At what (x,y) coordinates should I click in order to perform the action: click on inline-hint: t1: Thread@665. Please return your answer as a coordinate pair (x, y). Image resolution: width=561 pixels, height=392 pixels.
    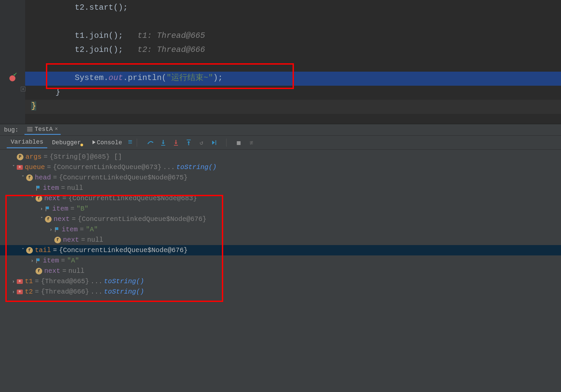
    Looking at the image, I should click on (171, 35).